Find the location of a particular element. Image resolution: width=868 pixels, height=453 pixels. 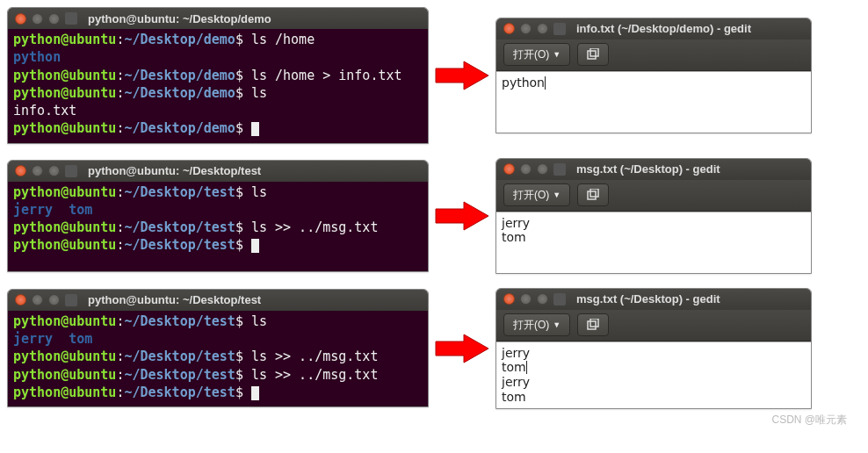

terminal-window: python@ubuntu: ~/Desktop/demopython@ubun… is located at coordinates (218, 76).